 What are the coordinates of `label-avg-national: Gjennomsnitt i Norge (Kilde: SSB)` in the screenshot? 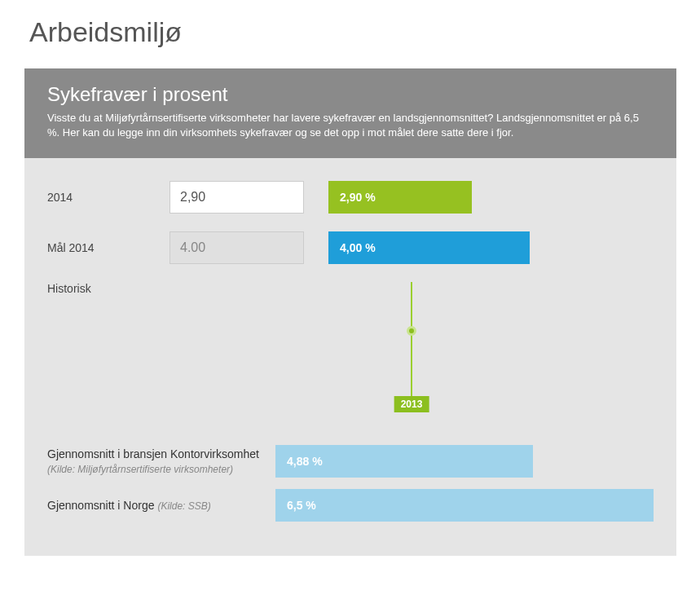 It's located at (161, 505).